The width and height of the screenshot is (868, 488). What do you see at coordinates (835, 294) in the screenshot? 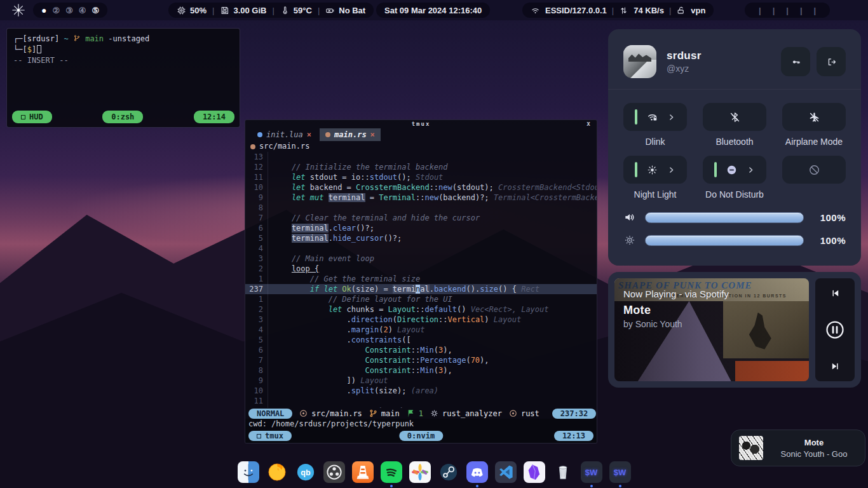
I see `previous-icon` at bounding box center [835, 294].